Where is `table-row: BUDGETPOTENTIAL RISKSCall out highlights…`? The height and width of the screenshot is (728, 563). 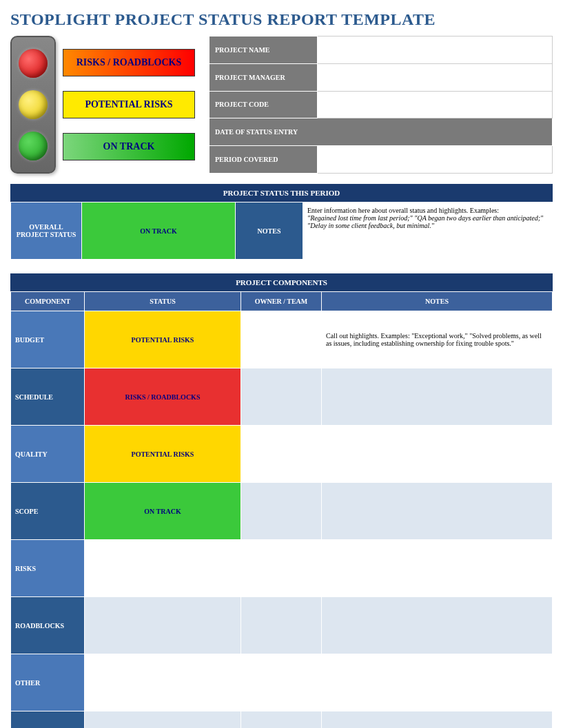
table-row: BUDGETPOTENTIAL RISKSCall out highlights… is located at coordinates (282, 340).